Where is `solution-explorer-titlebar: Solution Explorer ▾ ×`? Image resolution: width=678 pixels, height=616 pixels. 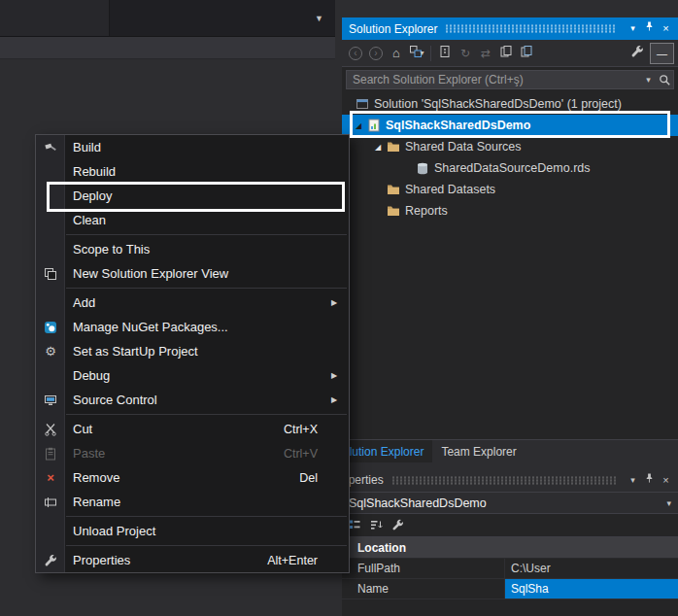
solution-explorer-titlebar: Solution Explorer ▾ × is located at coordinates (510, 29).